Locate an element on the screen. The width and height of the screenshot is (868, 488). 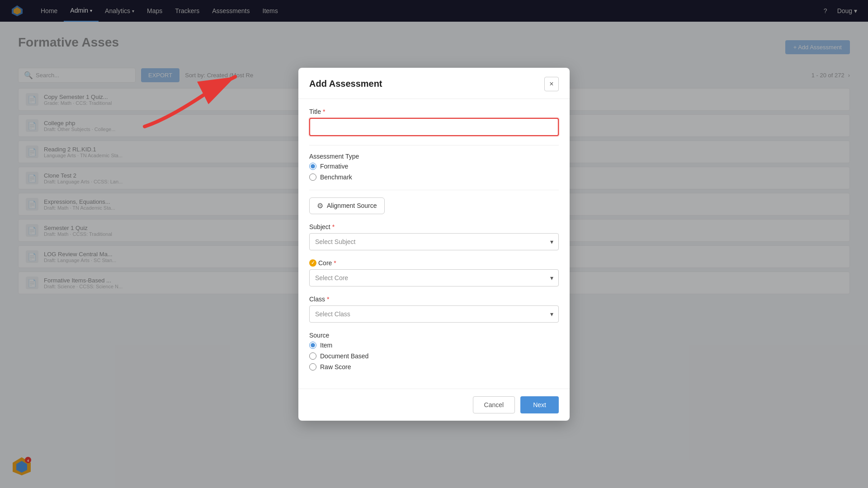
gear-icon: ⚙ is located at coordinates (320, 206).